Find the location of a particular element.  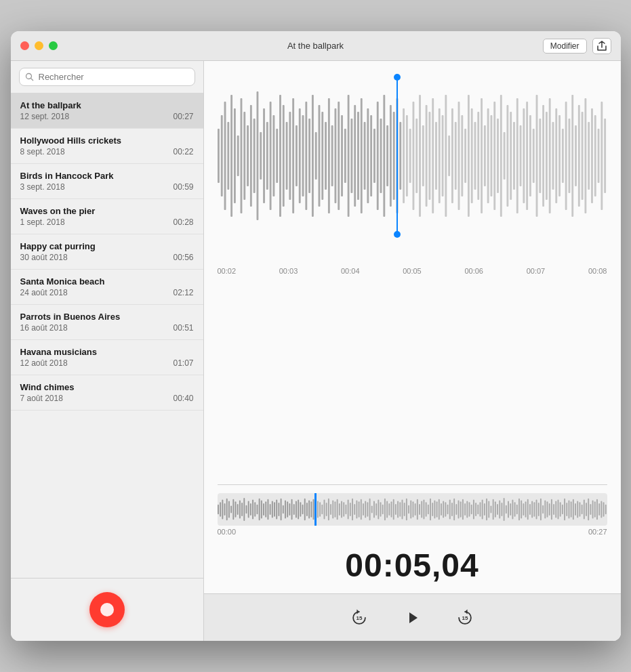

recording-name: Parrots in Buenos Aires is located at coordinates (107, 317).